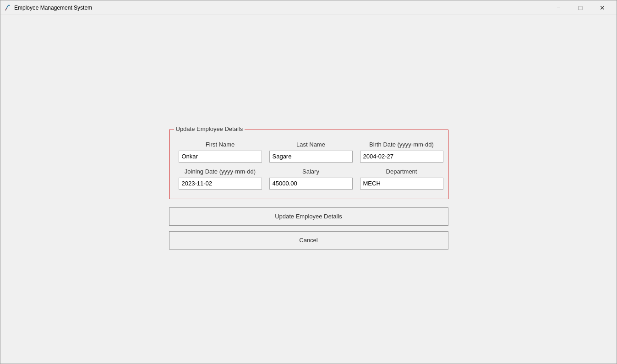 This screenshot has width=617, height=364. What do you see at coordinates (311, 179) in the screenshot?
I see `salary-field: Salary` at bounding box center [311, 179].